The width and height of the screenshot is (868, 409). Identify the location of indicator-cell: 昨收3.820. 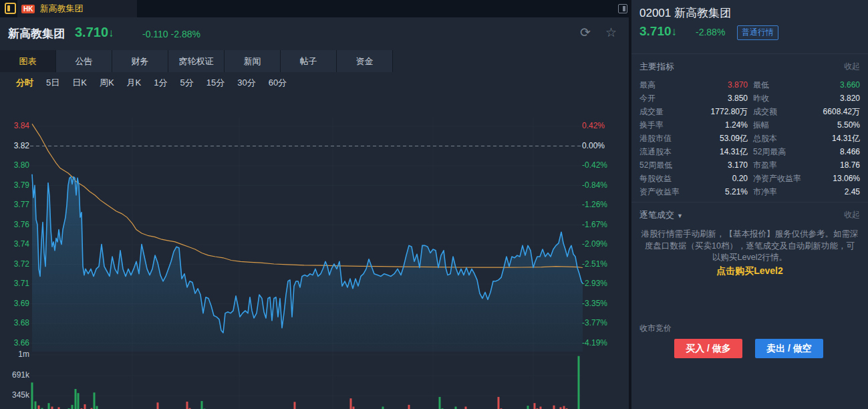
(807, 98).